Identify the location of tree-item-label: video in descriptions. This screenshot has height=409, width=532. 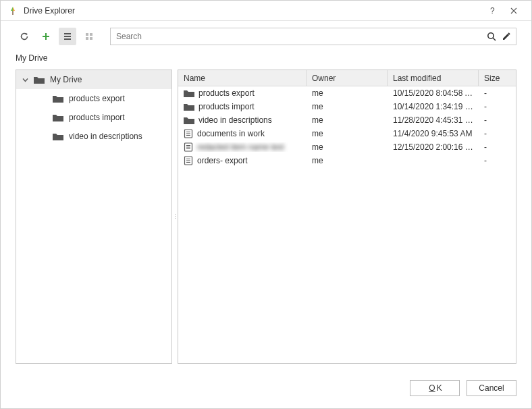
(105, 136).